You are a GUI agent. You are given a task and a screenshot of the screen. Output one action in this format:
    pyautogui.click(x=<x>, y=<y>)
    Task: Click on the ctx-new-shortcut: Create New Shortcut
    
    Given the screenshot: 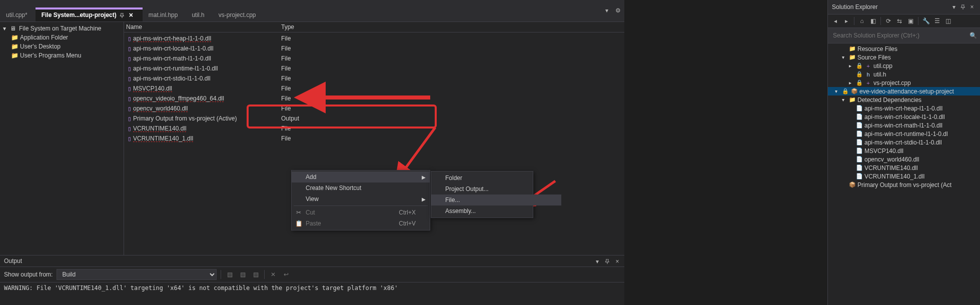 What is the action you would take?
    pyautogui.click(x=361, y=188)
    